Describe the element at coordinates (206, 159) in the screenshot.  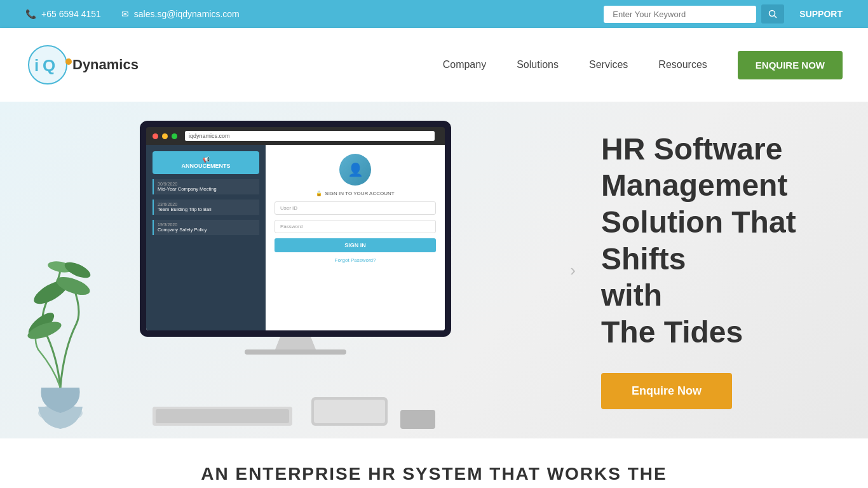
I see `announcements-icon: 📢` at that location.